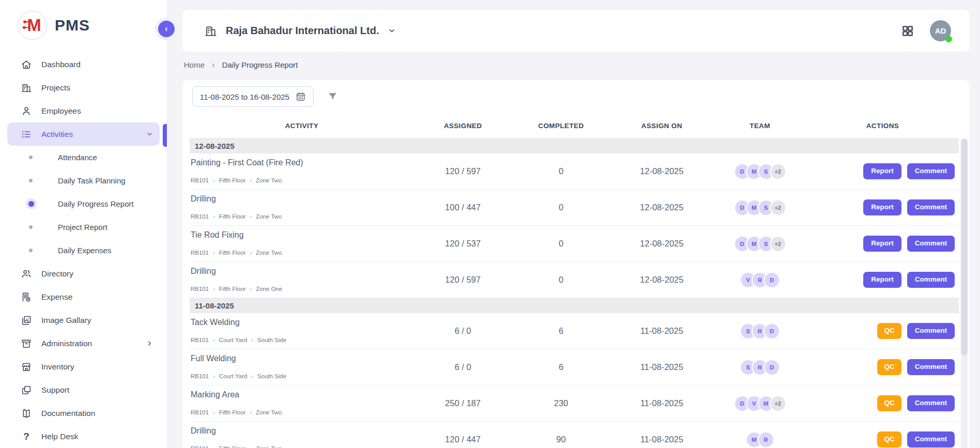 The image size is (980, 448). I want to click on activity-title: Drilling, so click(302, 199).